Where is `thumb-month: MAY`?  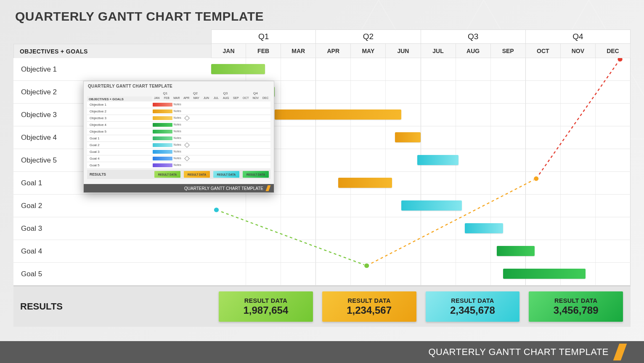 thumb-month: MAY is located at coordinates (196, 99).